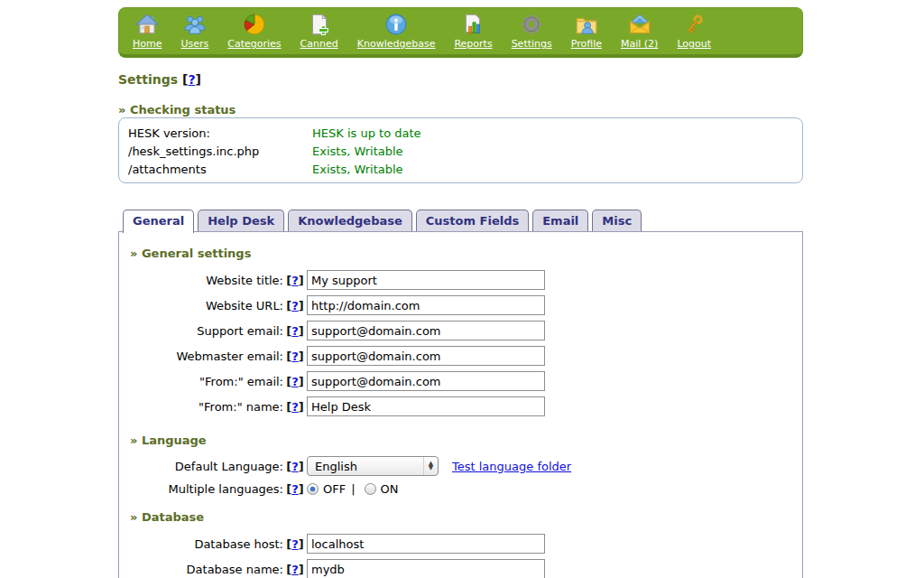 This screenshot has width=924, height=578. What do you see at coordinates (195, 24) in the screenshot?
I see `users-icon` at bounding box center [195, 24].